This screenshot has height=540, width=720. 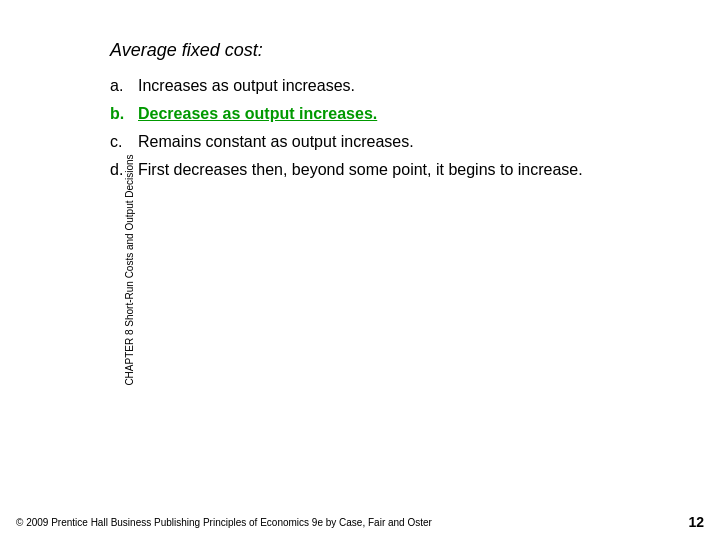 I want to click on option-b: b. Decreases as output increases., so click(x=375, y=114).